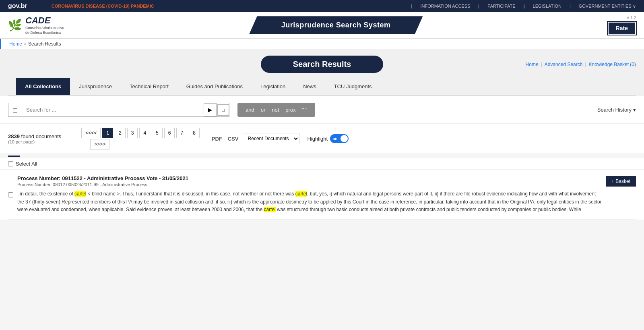  Describe the element at coordinates (145, 144) in the screenshot. I see `pagination-bottom: >>>>` at that location.